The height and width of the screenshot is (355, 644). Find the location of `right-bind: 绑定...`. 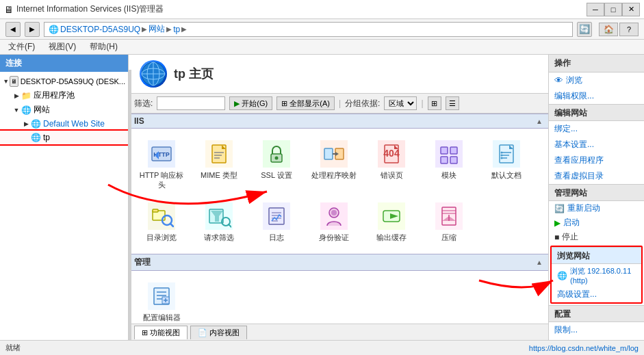

right-bind: 绑定... is located at coordinates (597, 129).